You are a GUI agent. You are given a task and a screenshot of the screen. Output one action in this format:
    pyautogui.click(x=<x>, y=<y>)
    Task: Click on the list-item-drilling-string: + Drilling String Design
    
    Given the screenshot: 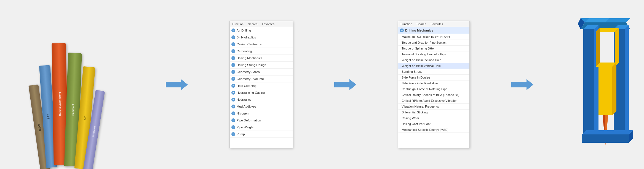 What is the action you would take?
    pyautogui.click(x=261, y=65)
    